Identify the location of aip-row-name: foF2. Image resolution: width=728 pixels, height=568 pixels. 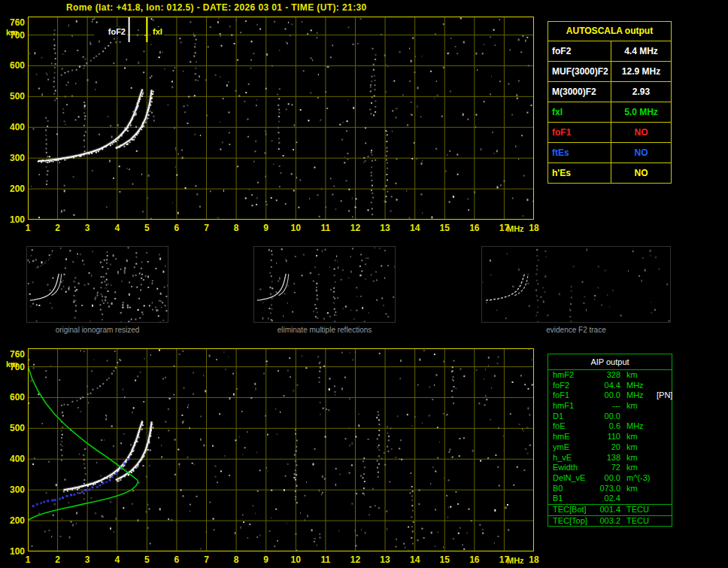
(571, 386).